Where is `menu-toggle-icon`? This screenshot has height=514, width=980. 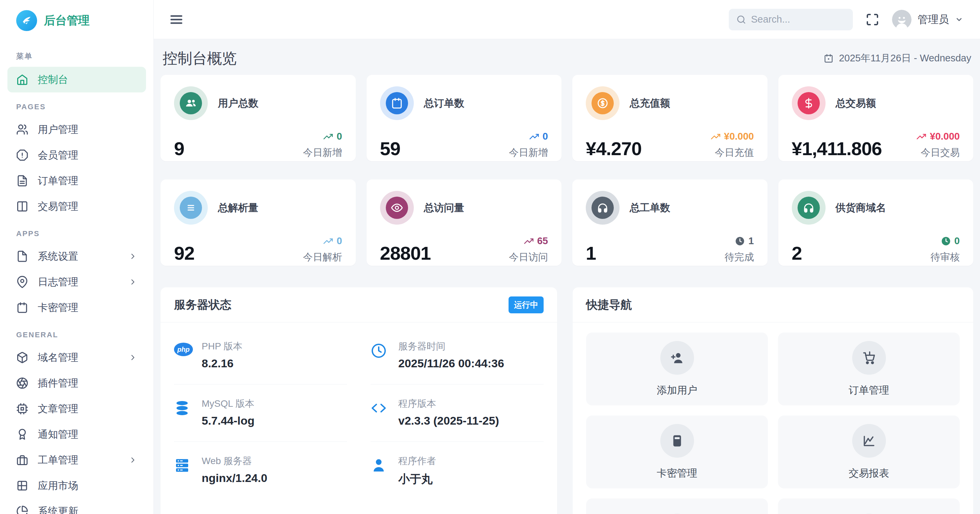 menu-toggle-icon is located at coordinates (177, 20).